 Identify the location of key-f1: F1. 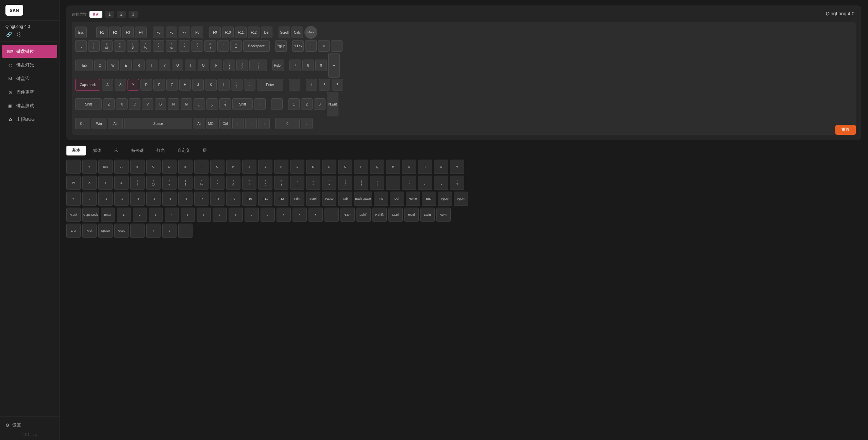
(102, 32).